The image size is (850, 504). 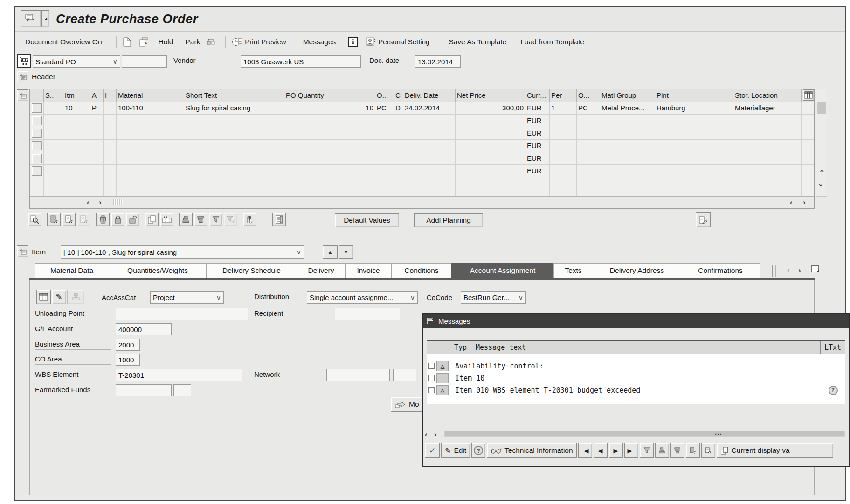 What do you see at coordinates (353, 42) in the screenshot?
I see `info-icon: i` at bounding box center [353, 42].